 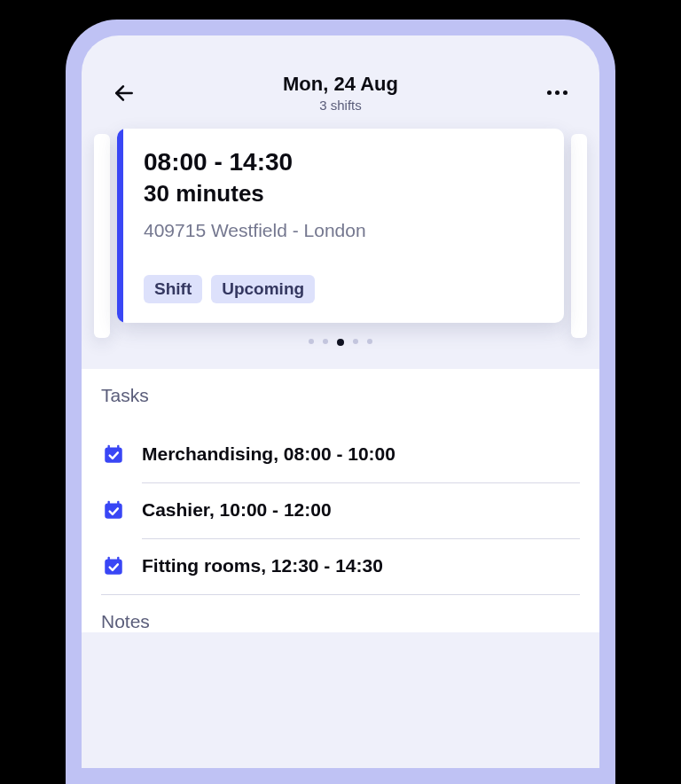 I want to click on task-row: Cashier, 10:00 - 12:00, so click(x=340, y=511).